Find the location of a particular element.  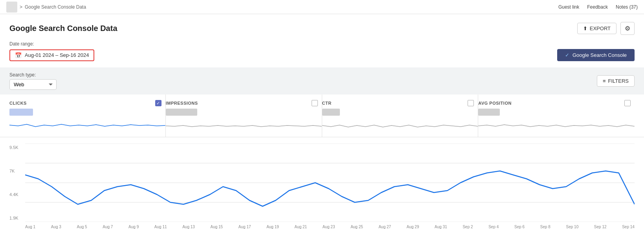

ctr-mini-chart is located at coordinates (400, 125).